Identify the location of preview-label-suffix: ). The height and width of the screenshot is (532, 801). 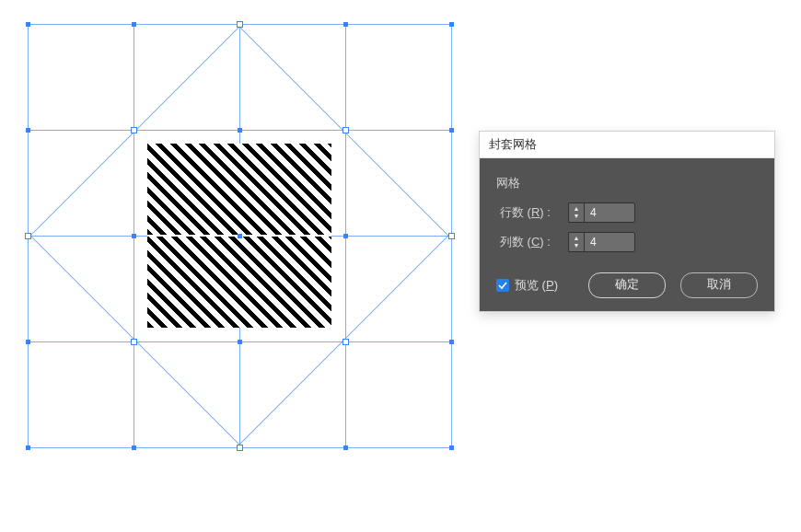
(556, 285).